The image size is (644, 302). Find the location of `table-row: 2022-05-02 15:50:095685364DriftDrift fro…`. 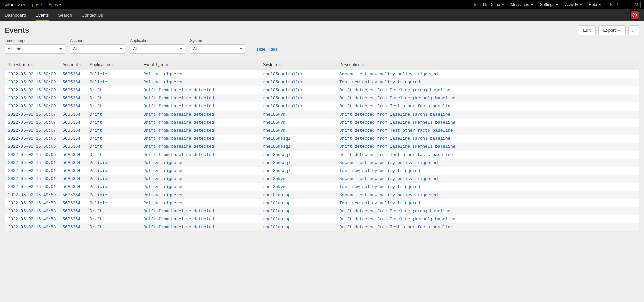

table-row: 2022-05-02 15:50:095685364DriftDrift fro… is located at coordinates (322, 98).